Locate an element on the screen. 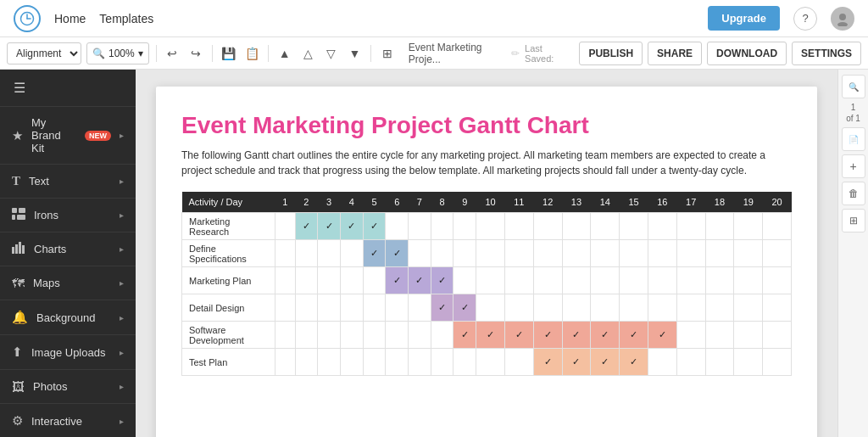 The width and height of the screenshot is (868, 437). gantt-col-17: 17 is located at coordinates (691, 202).